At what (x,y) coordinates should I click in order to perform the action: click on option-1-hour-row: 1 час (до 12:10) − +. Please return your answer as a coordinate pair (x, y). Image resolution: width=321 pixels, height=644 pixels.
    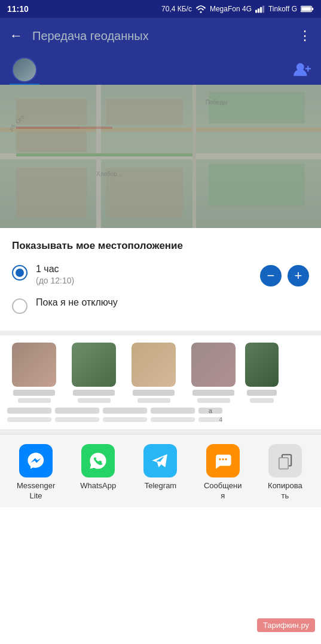
    Looking at the image, I should click on (160, 275).